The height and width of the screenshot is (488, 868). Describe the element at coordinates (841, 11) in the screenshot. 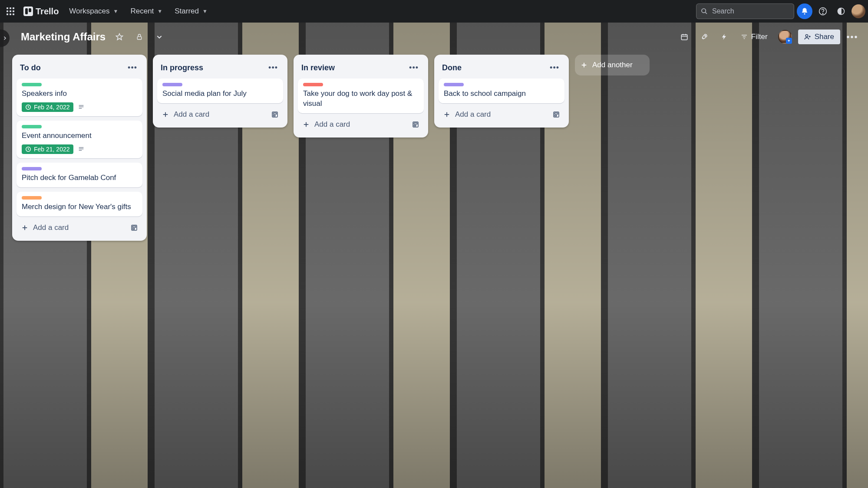

I see `theme-button` at that location.